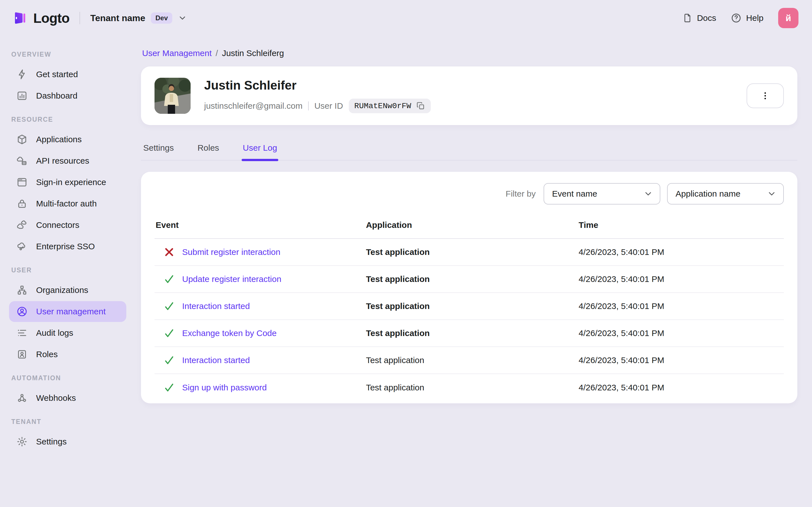  I want to click on sidebar-item-label: Connectors, so click(58, 225).